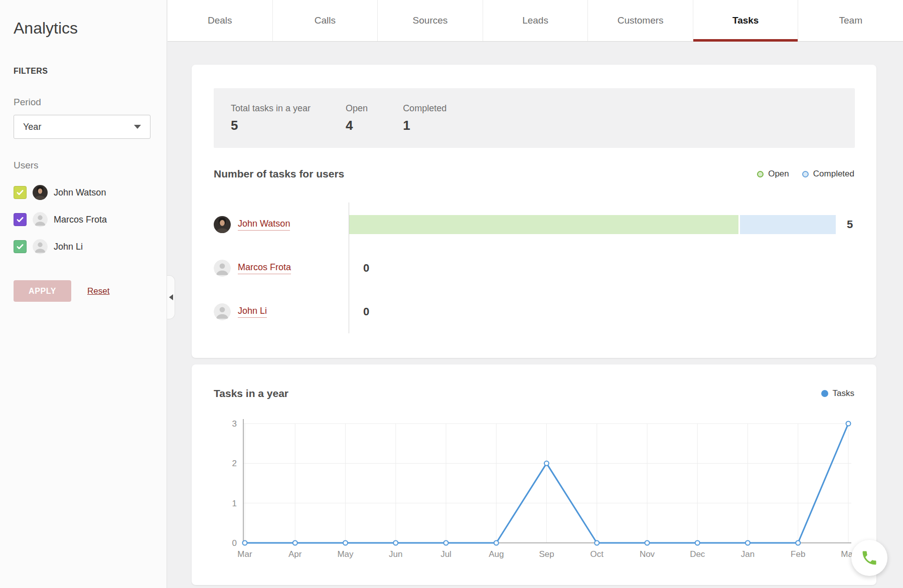 This screenshot has height=588, width=903. I want to click on sidebar-collapse-handle, so click(171, 297).